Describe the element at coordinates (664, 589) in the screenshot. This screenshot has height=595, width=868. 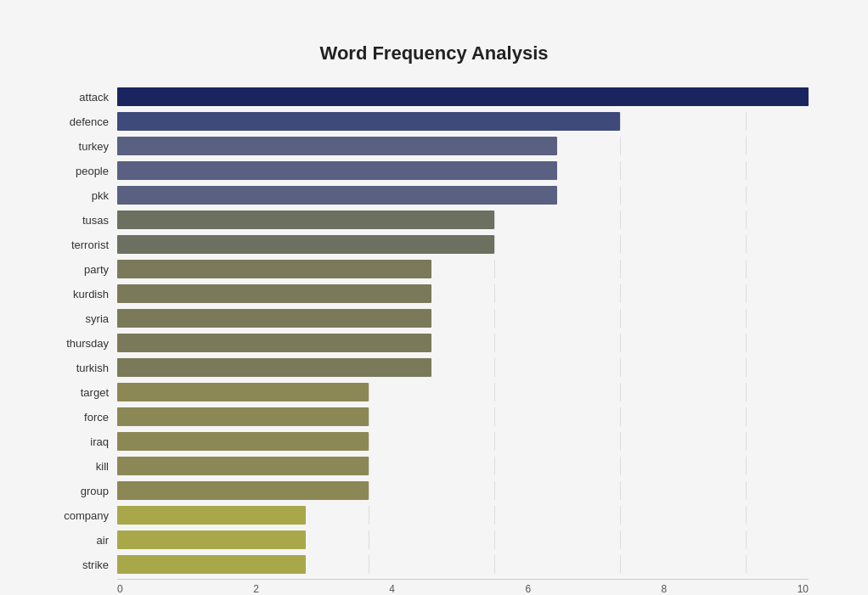
I see `x-tick-label: 8` at that location.